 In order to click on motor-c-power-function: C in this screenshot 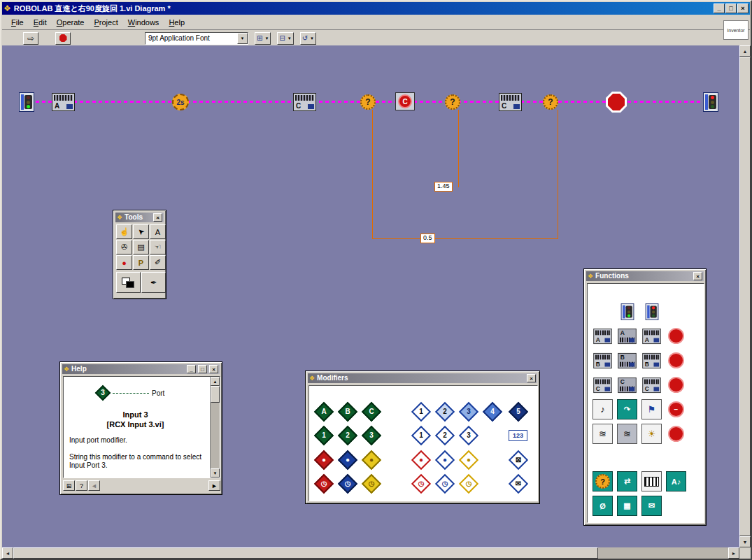, I will do `click(652, 385)`.